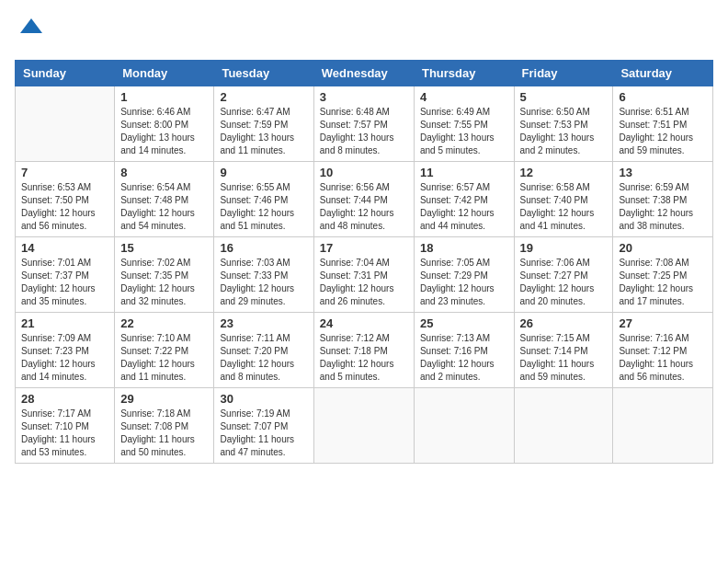 The height and width of the screenshot is (563, 728). What do you see at coordinates (65, 350) in the screenshot?
I see `calendar-cell: 21Sunrise: 7:09 AM Sunset: 7:23 PM Dayli…` at bounding box center [65, 350].